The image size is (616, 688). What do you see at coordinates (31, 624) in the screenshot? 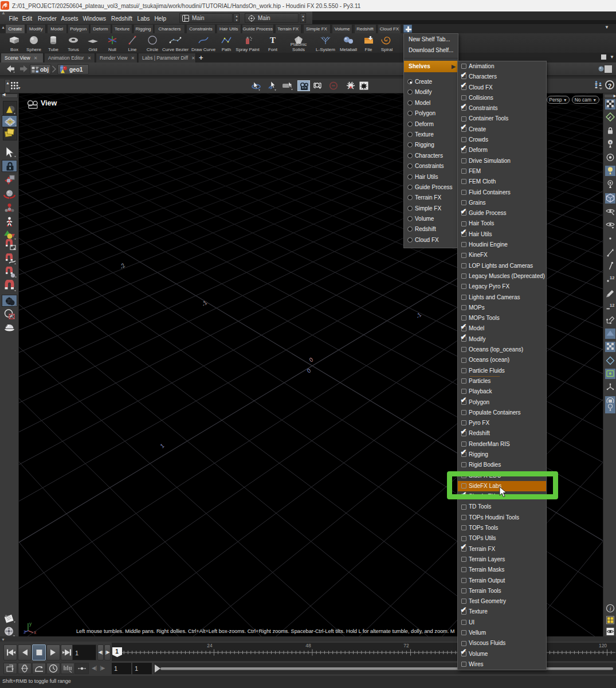
I see `svg-text: y` at bounding box center [31, 624].